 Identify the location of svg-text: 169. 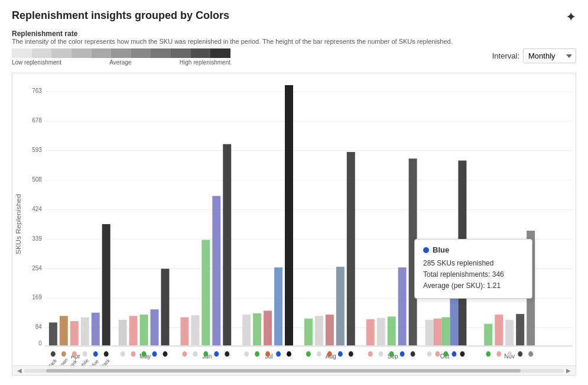
(37, 297).